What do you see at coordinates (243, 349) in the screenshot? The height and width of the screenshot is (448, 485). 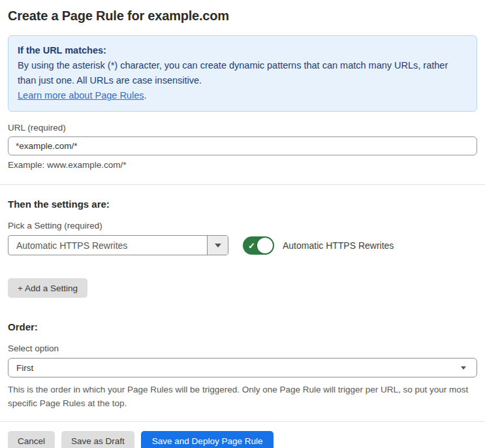 I see `select-option-label: Select option` at bounding box center [243, 349].